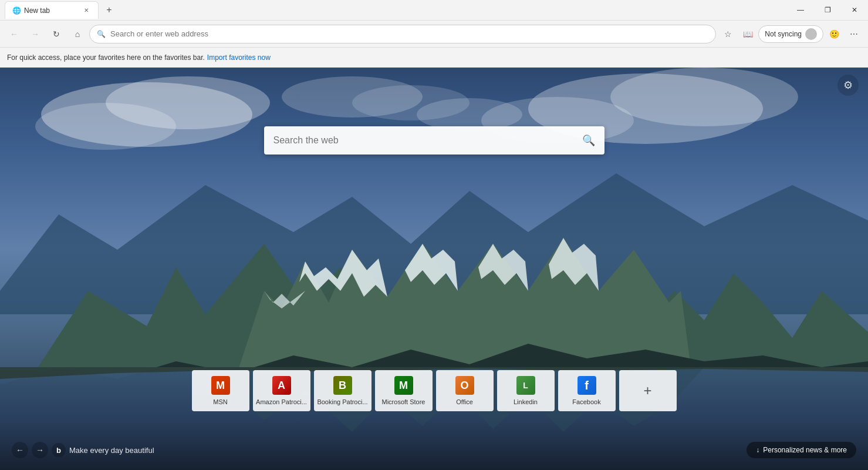 The width and height of the screenshot is (868, 470). I want to click on address-search-icon: 🔍, so click(101, 34).